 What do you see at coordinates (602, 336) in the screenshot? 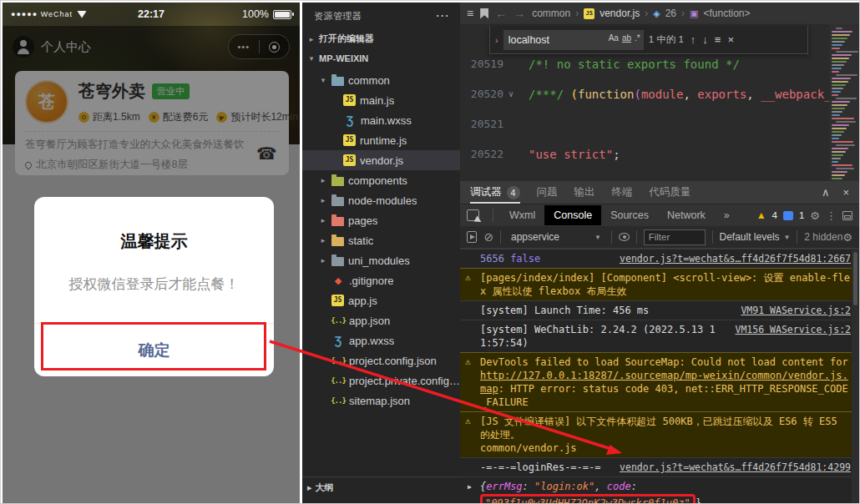
I see `console-message-text: [system] WeChatLib: 2.24.2 (2022.5.13 11…` at bounding box center [602, 336].